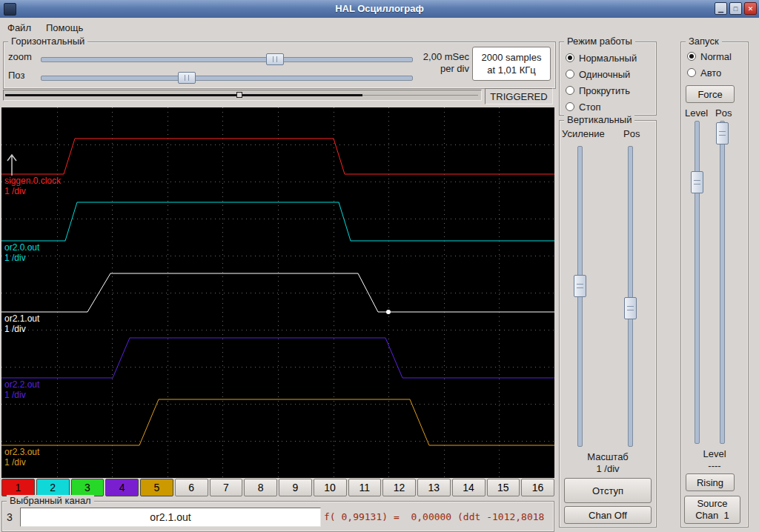 This screenshot has height=532, width=759. What do you see at coordinates (605, 90) in the screenshot?
I see `radio-label: Прокрутить` at bounding box center [605, 90].